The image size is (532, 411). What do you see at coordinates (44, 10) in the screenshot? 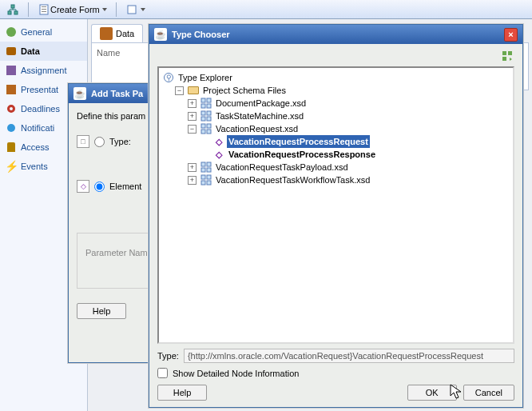
I see `form-icon` at bounding box center [44, 10].